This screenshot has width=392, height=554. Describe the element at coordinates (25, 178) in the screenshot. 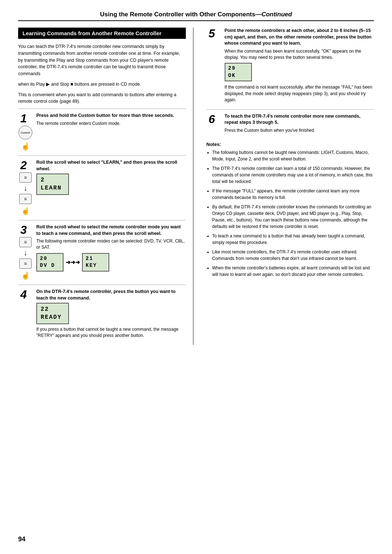

I see `scroll-wheel-icon-2a` at that location.